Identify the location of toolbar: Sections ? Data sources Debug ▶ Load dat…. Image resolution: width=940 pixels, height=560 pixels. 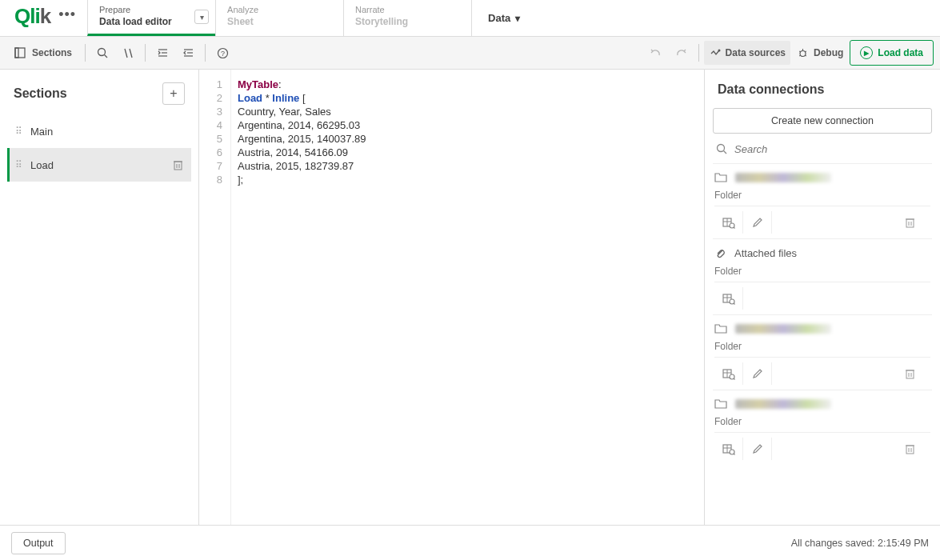
(470, 53).